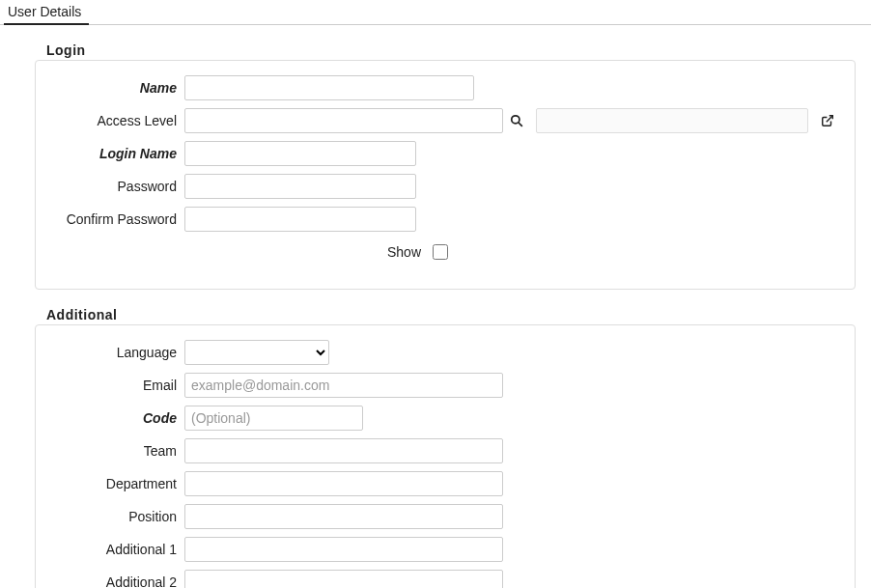 The image size is (871, 588). Describe the element at coordinates (440, 252) in the screenshot. I see `show-checkbox` at that location.